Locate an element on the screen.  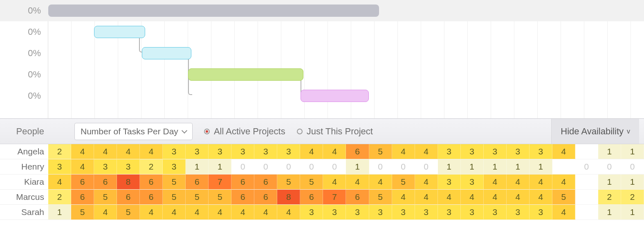
radio-just-this-project: Just This Project is located at coordinates (335, 131).